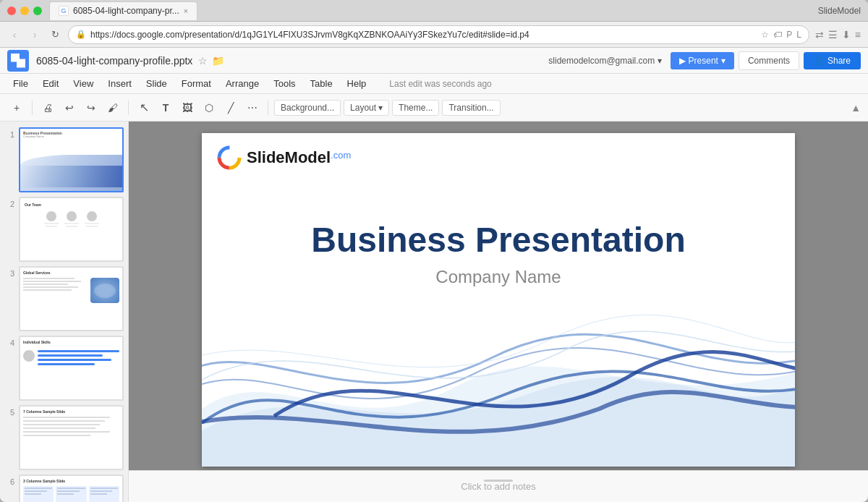  I want to click on menu-table: Table, so click(321, 84).